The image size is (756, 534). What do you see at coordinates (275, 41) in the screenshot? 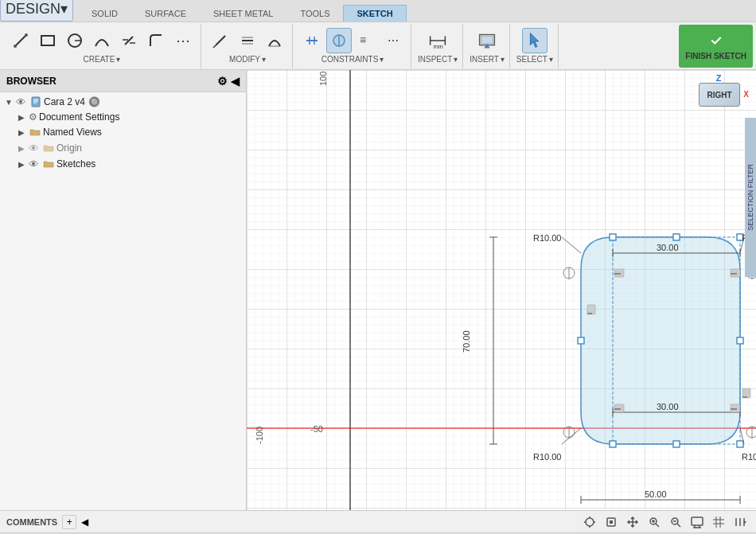
I see `modify-btn3` at bounding box center [275, 41].